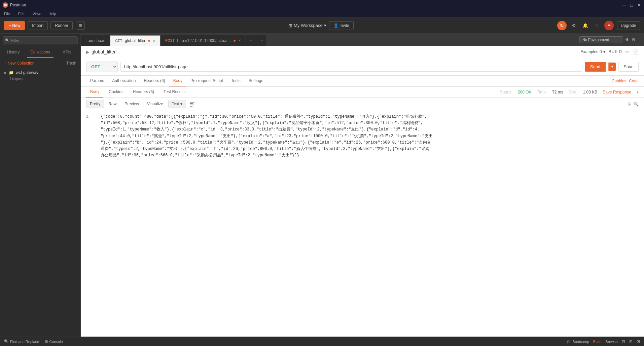  What do you see at coordinates (593, 52) in the screenshot?
I see `examples-button: Examples 0 ▾` at bounding box center [593, 52].